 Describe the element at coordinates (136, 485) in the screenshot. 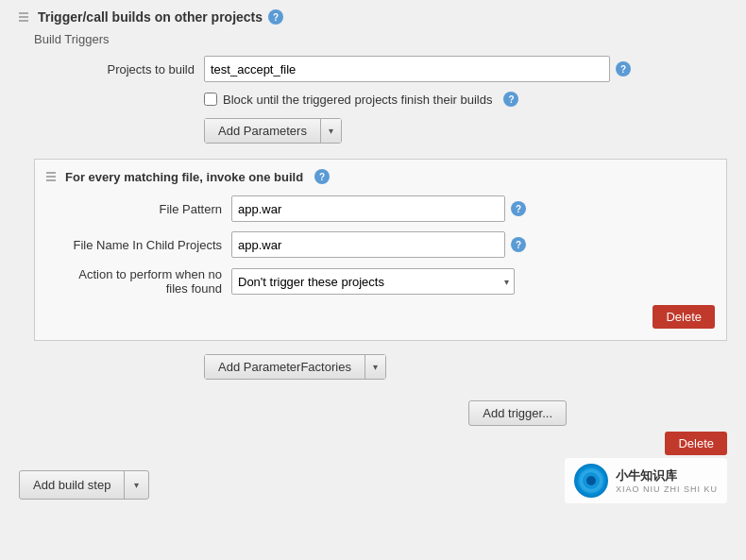

I see `add-build-step-arrow: ▾` at that location.